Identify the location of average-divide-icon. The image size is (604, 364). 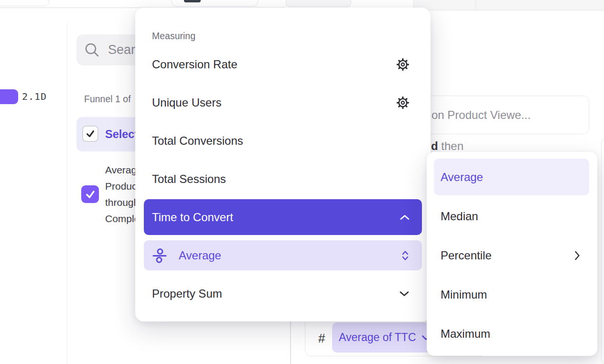
(160, 256).